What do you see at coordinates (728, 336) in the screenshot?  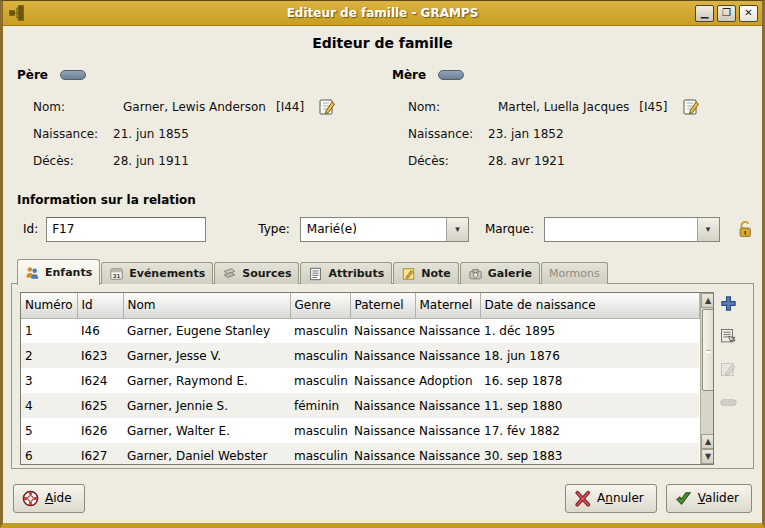 I see `share-child-button` at bounding box center [728, 336].